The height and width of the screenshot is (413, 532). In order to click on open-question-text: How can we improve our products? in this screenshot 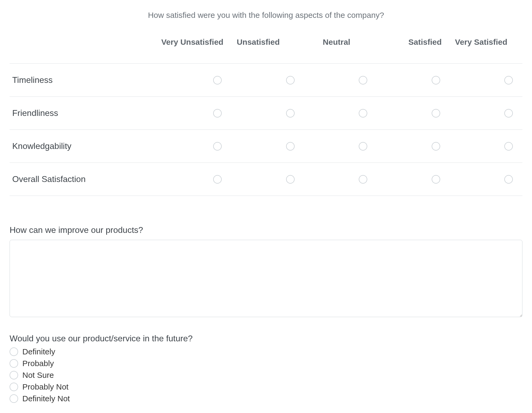, I will do `click(266, 230)`.